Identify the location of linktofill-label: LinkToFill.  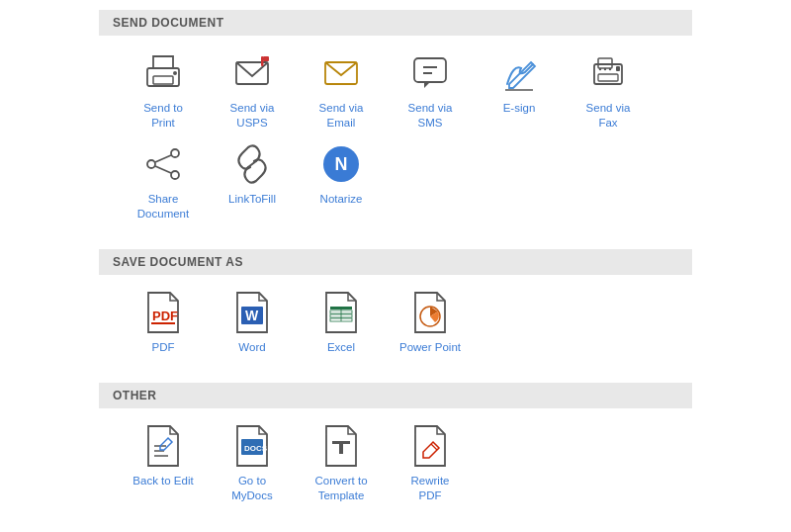
(252, 200).